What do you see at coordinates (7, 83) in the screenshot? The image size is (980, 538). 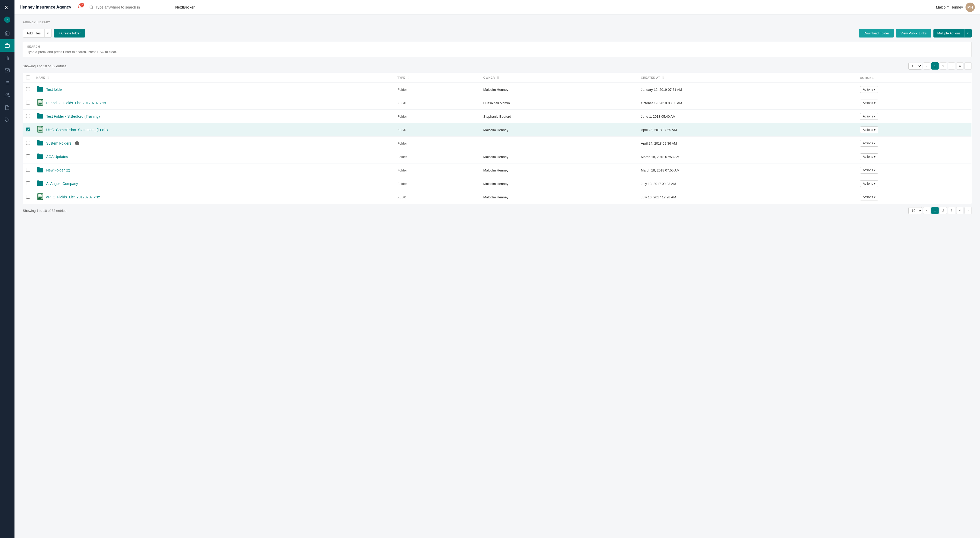 I see `sidebar-item-list` at bounding box center [7, 83].